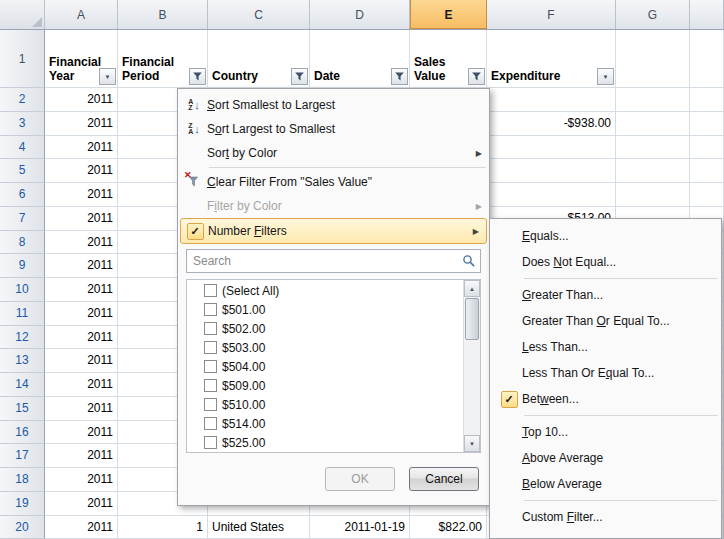 The width and height of the screenshot is (724, 539). What do you see at coordinates (360, 14) in the screenshot?
I see `column-header-d: D` at bounding box center [360, 14].